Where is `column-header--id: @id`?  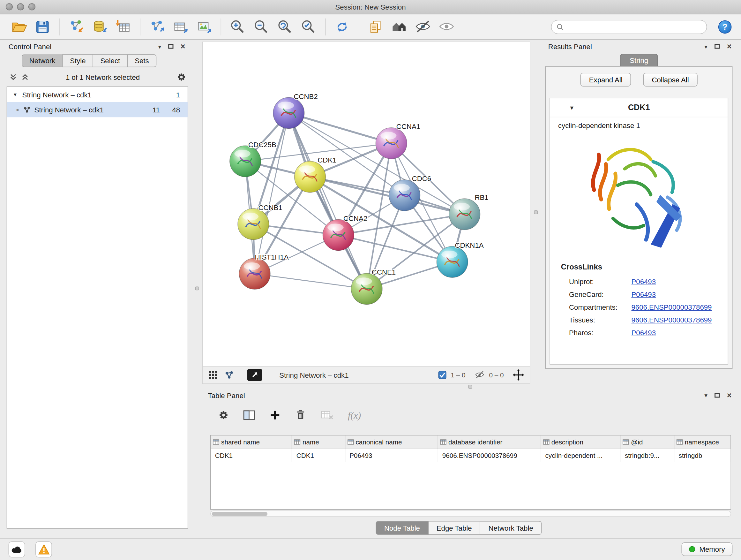
column-header--id: @id is located at coordinates (647, 442).